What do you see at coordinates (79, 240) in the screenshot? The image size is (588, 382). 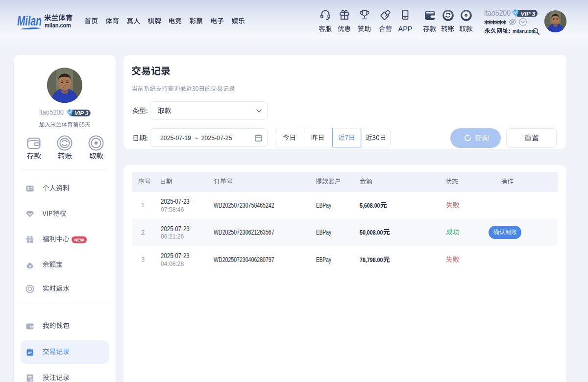 I see `svg-text: NEW` at bounding box center [79, 240].